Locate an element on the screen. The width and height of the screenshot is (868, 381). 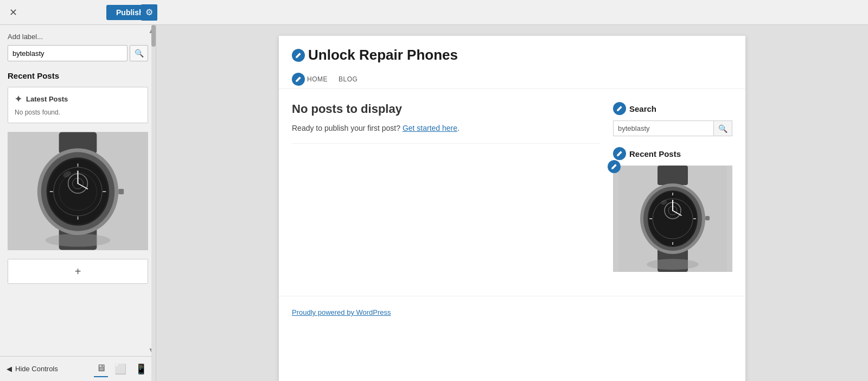
desktop-icon: 🖥 is located at coordinates (101, 368).